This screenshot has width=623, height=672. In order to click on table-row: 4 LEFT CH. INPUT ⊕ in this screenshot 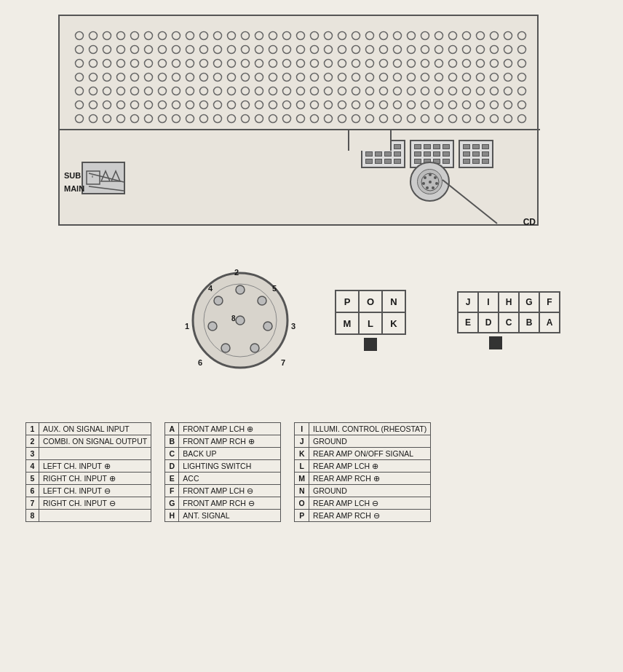, I will do `click(89, 466)`.